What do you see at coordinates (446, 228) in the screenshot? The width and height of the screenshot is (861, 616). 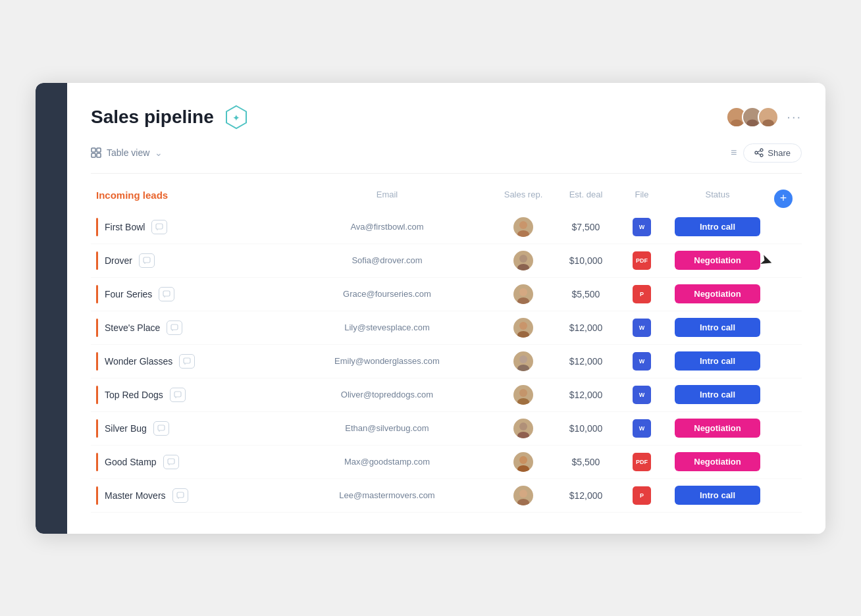 I see `table-row: First Bowl Ava@firstbowl.com $7,500 W In…` at bounding box center [446, 228].